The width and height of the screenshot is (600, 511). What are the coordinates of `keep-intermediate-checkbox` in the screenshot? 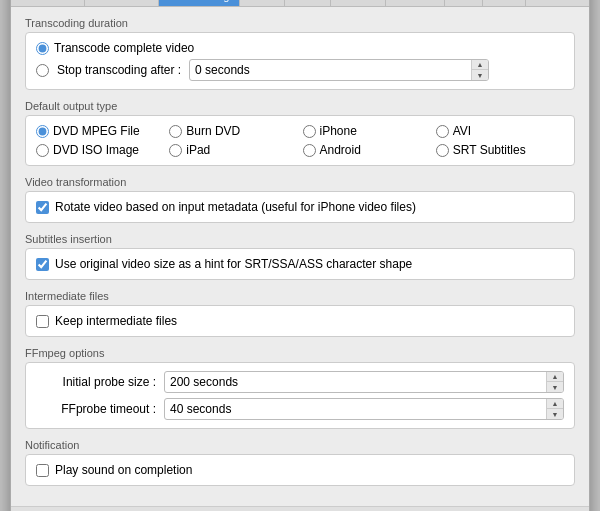 It's located at (42, 322).